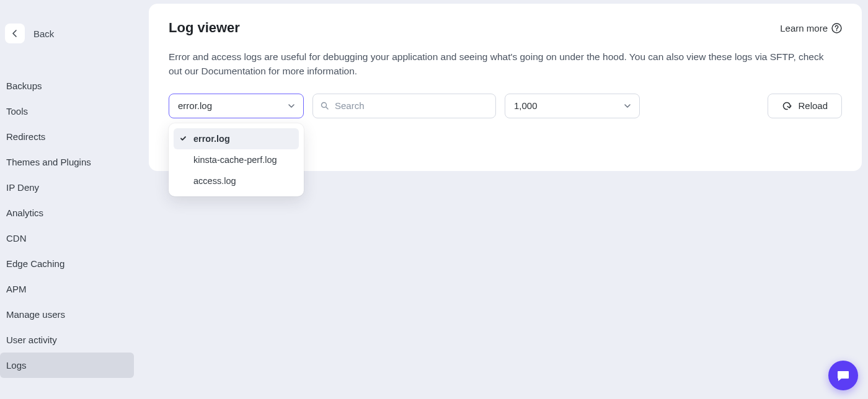 The width and height of the screenshot is (868, 399). Describe the element at coordinates (236, 160) in the screenshot. I see `dropdown-option-label: kinsta-cache-perf.log` at that location.